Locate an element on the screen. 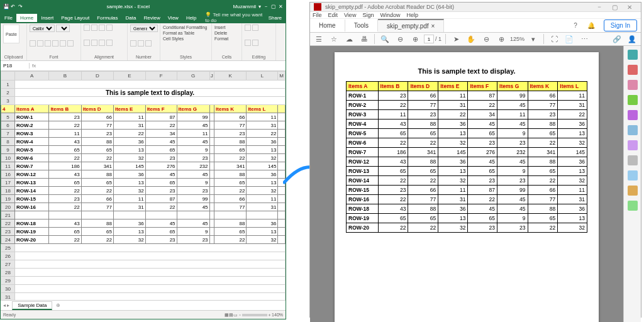  row-header: 11 is located at coordinates (8, 166).